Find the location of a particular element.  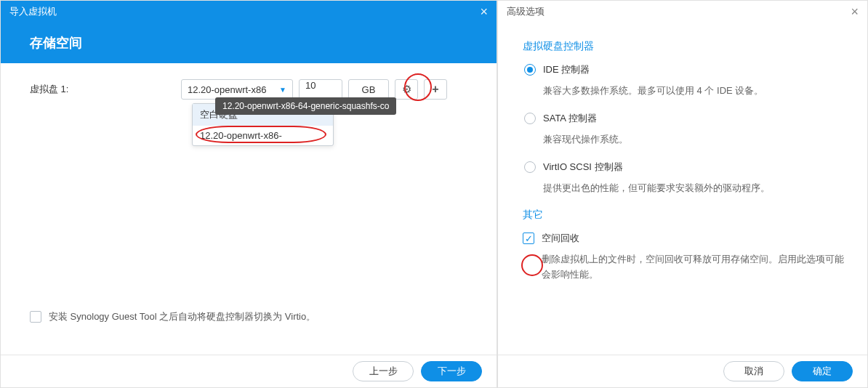

ok-button: 确定 is located at coordinates (822, 371).